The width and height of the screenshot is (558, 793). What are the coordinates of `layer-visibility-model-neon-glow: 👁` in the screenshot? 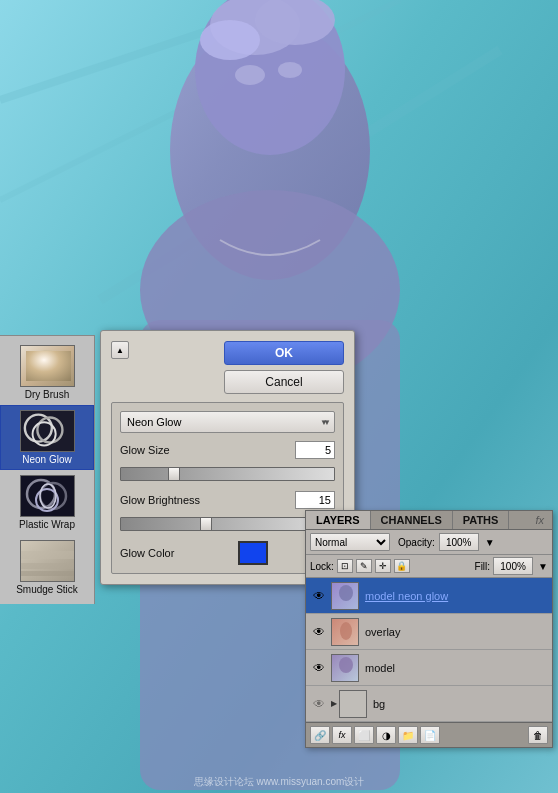 It's located at (319, 596).